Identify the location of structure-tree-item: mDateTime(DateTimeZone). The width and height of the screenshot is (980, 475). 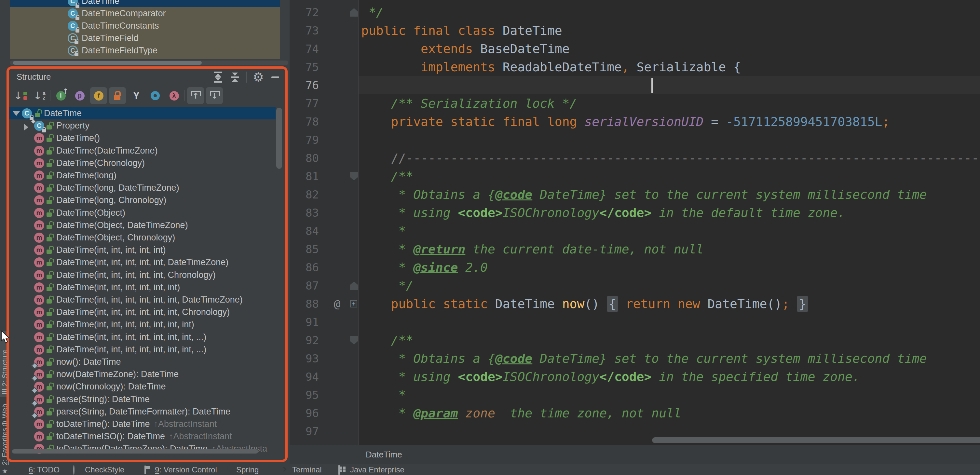
(147, 151).